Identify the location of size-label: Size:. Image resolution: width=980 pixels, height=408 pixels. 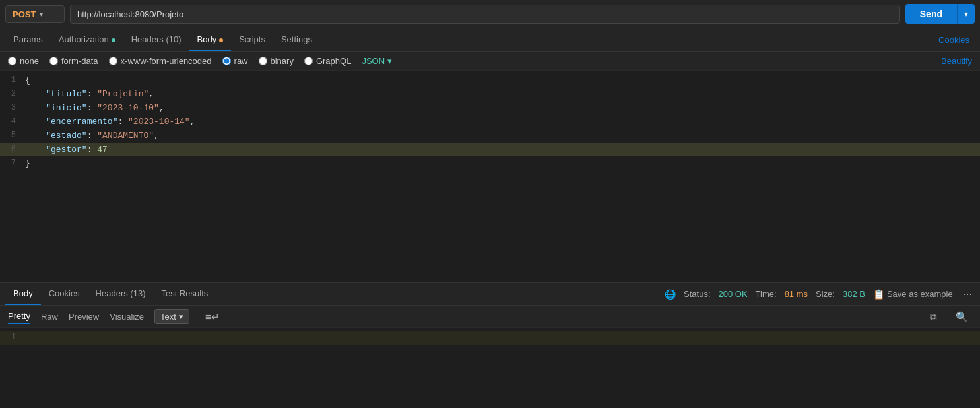
(825, 294).